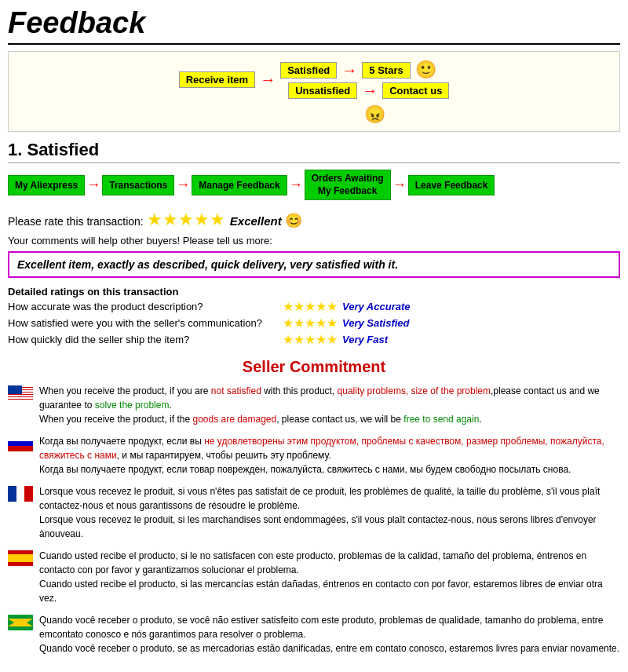  Describe the element at coordinates (370, 91) in the screenshot. I see `arrow3: →` at that location.